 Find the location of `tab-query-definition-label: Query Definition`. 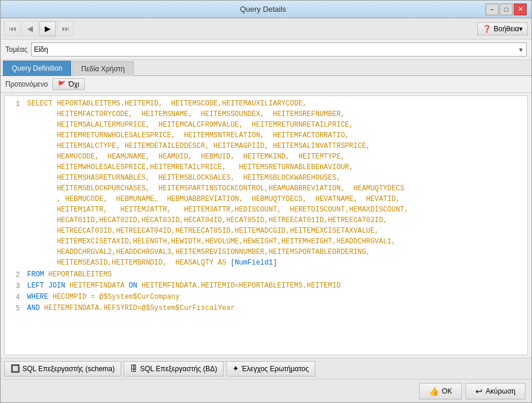

tab-query-definition-label: Query Definition is located at coordinates (37, 68).